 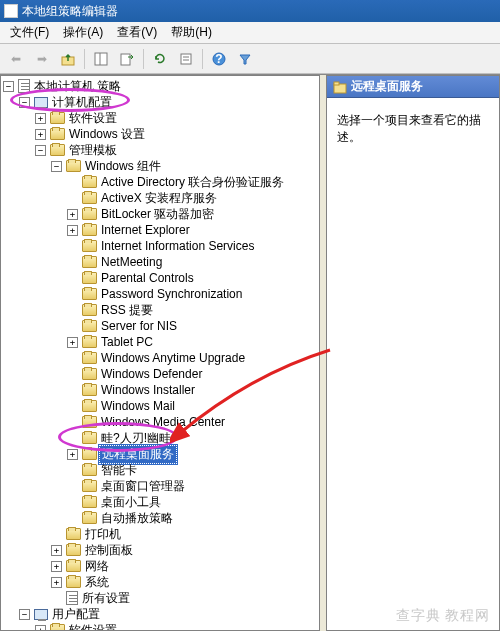 What do you see at coordinates (42, 59) in the screenshot?
I see `toolbar-forward: ➡` at bounding box center [42, 59].